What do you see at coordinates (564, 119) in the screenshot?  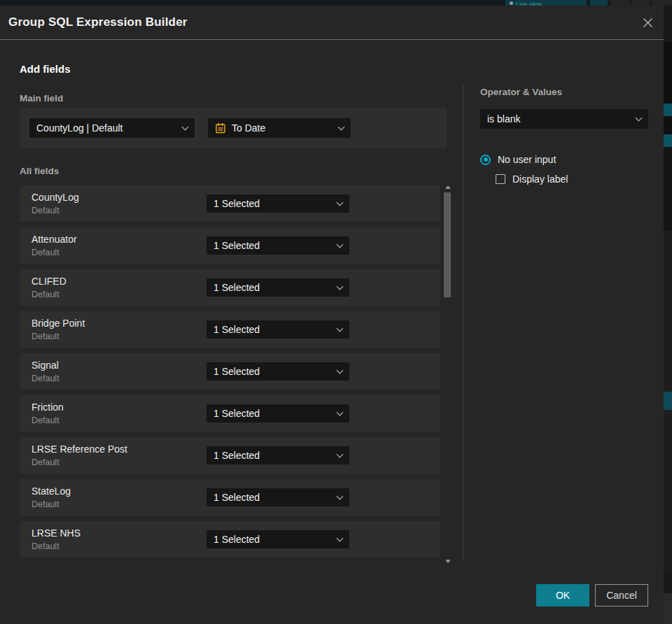 I see `operator-select: is blank` at bounding box center [564, 119].